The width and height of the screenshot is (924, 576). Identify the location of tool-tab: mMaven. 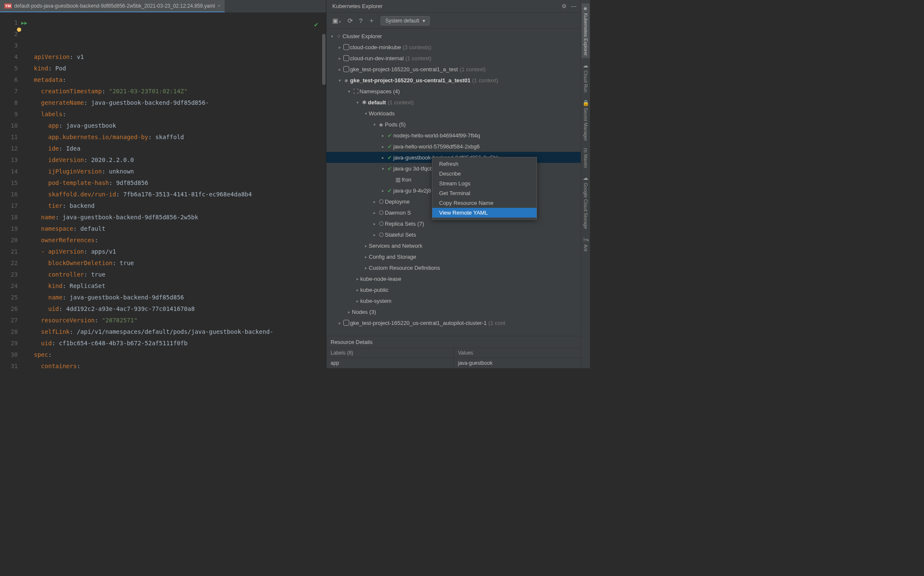
(586, 158).